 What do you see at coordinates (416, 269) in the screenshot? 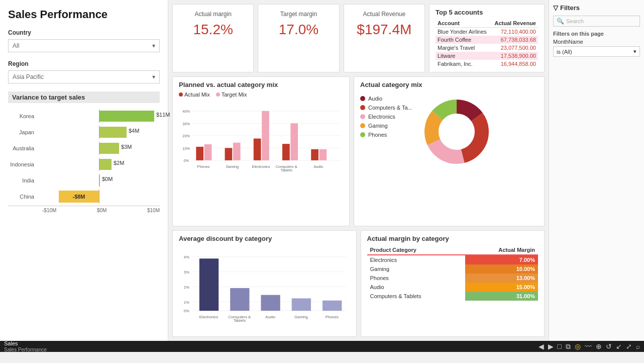
I see `margin-category: Gaming` at bounding box center [416, 269].